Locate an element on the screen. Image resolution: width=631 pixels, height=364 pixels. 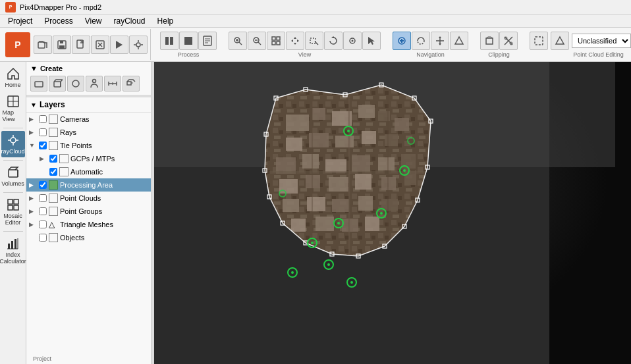
create-section: ▼ Create is located at coordinates (88, 79).